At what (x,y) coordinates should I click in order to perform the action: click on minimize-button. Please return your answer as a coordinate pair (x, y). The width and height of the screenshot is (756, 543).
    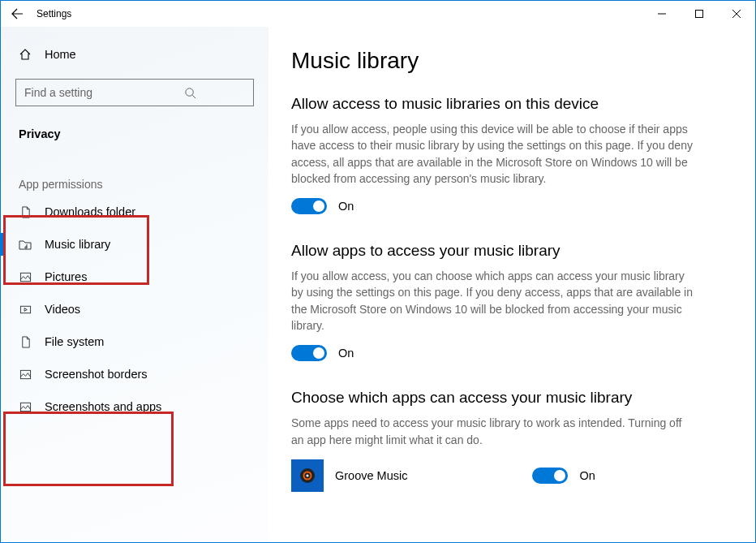
    Looking at the image, I should click on (662, 14).